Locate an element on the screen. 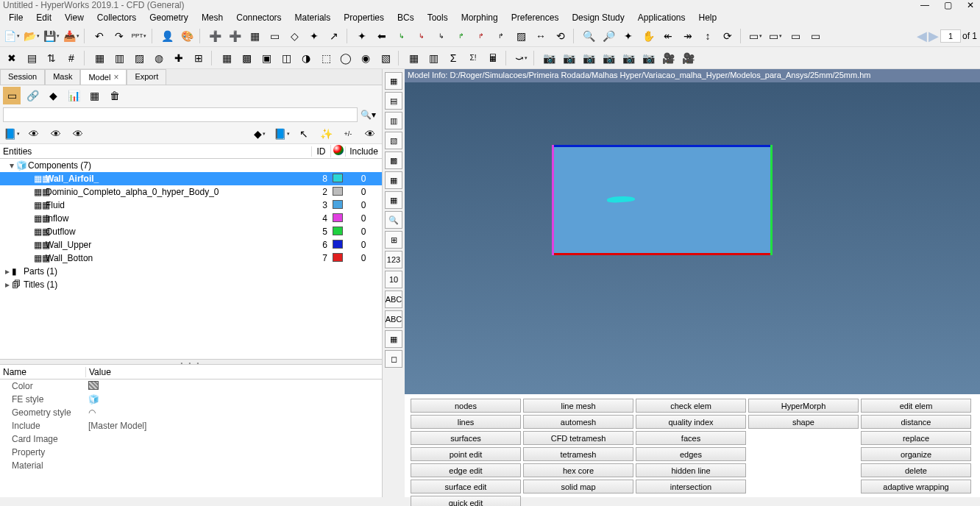  eye-iso: 👁 is located at coordinates (78, 134).